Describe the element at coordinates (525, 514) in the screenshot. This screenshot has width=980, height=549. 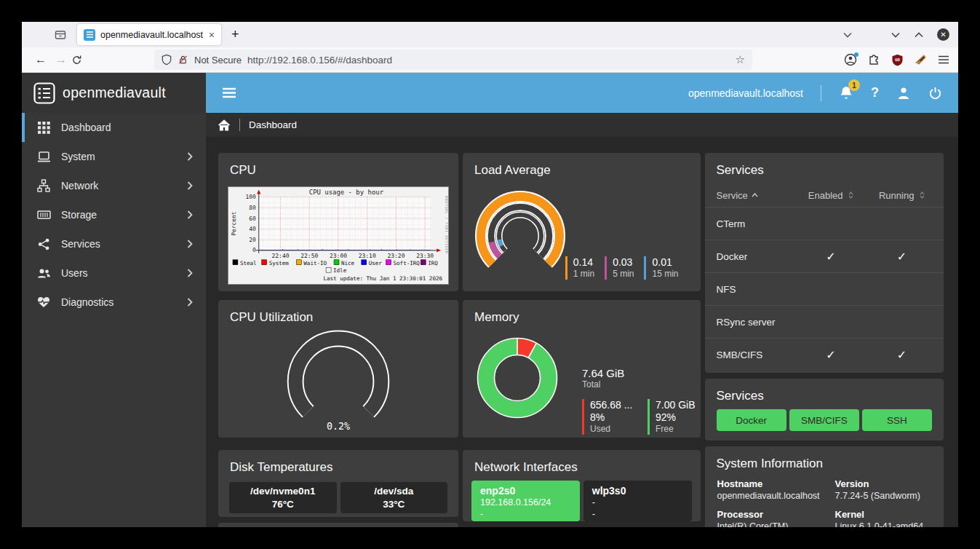
I see `interface-extra: -` at that location.